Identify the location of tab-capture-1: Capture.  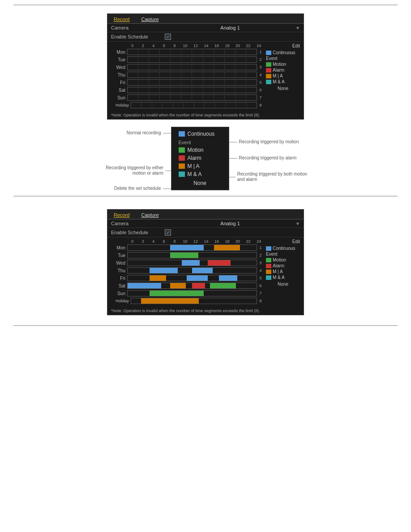
(150, 19).